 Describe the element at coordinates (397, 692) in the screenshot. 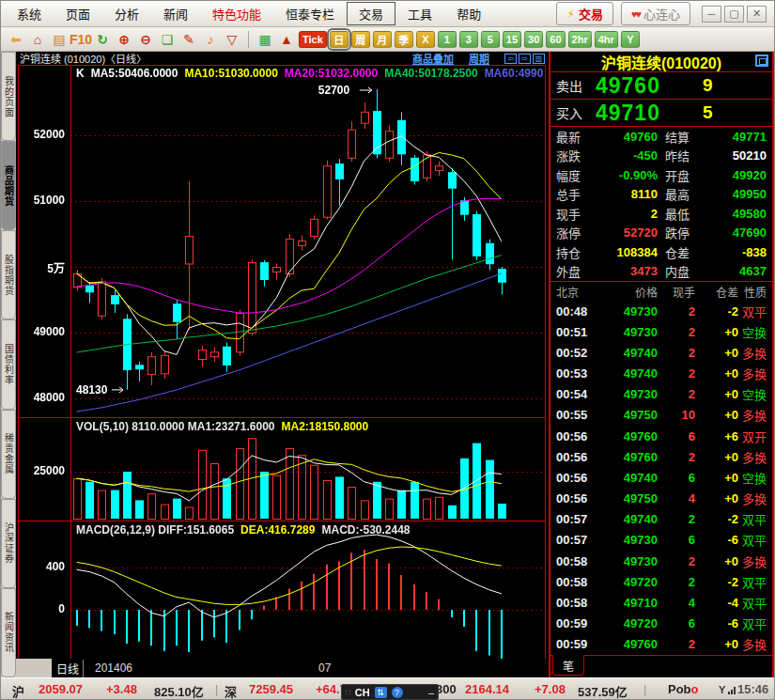

I see `ime-help-icon: ?` at that location.